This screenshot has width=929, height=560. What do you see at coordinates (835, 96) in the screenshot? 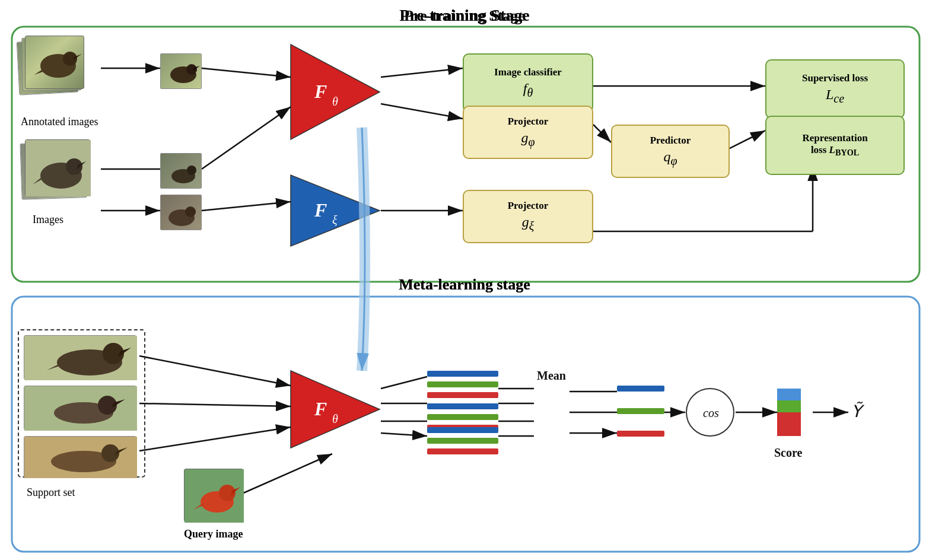
I see `supervised-loss-sub: Lce` at bounding box center [835, 96].